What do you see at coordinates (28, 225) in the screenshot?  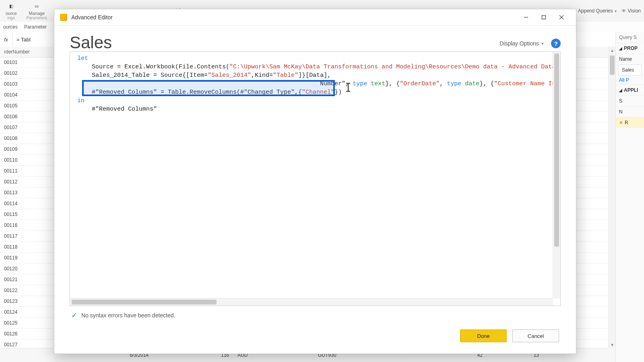 I see `table-cell: 00116` at bounding box center [28, 225].